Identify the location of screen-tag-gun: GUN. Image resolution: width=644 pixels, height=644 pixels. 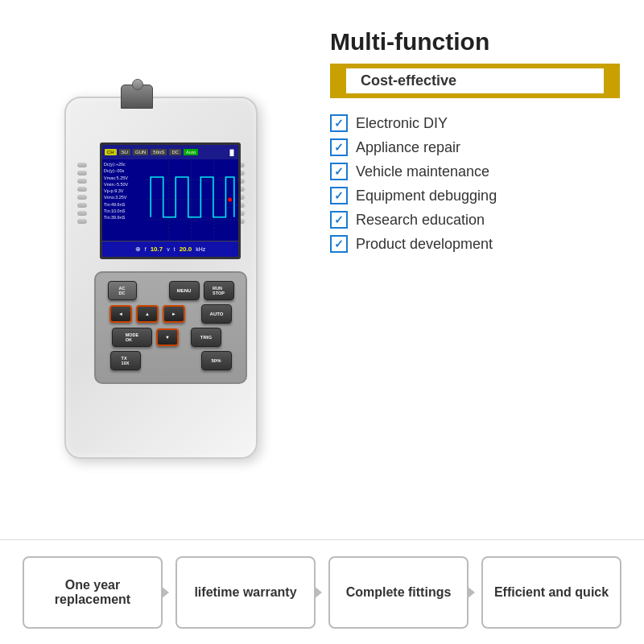
(140, 152).